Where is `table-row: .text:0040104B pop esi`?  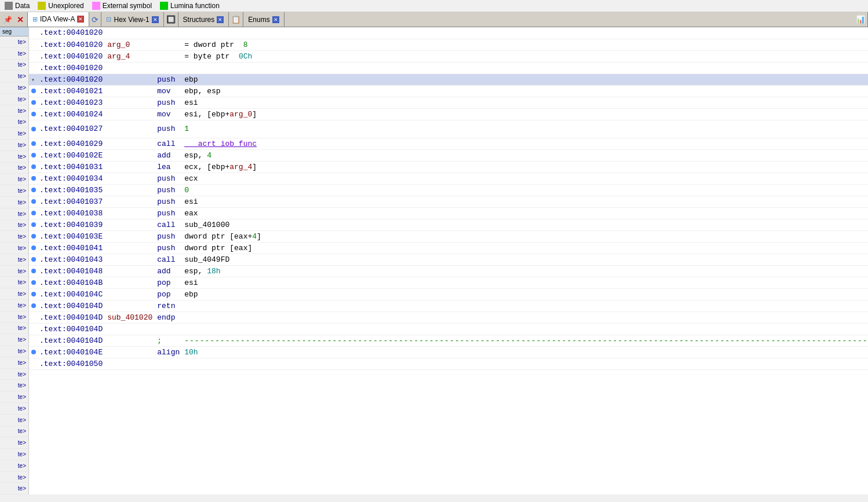 table-row: .text:0040104B pop esi is located at coordinates (448, 283).